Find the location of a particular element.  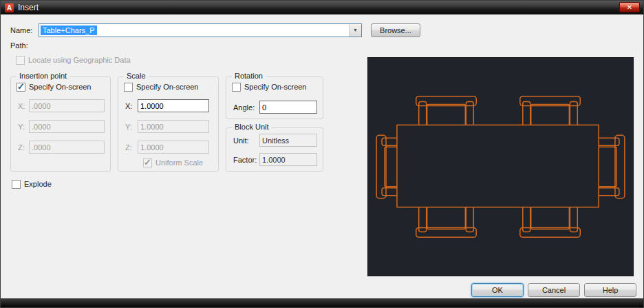

uniform-scale-label: Uniform Scale is located at coordinates (179, 163).